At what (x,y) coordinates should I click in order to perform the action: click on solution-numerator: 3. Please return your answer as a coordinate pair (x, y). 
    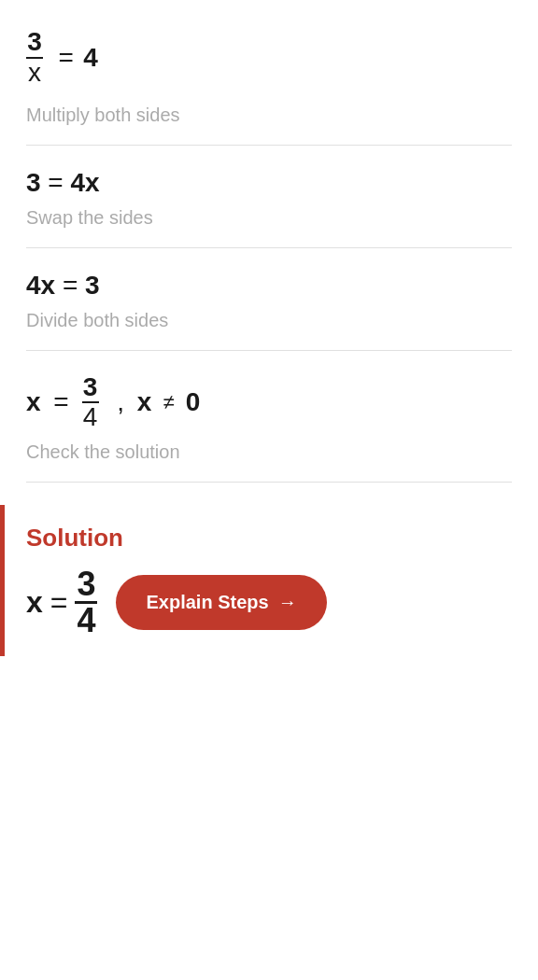
    Looking at the image, I should click on (86, 584).